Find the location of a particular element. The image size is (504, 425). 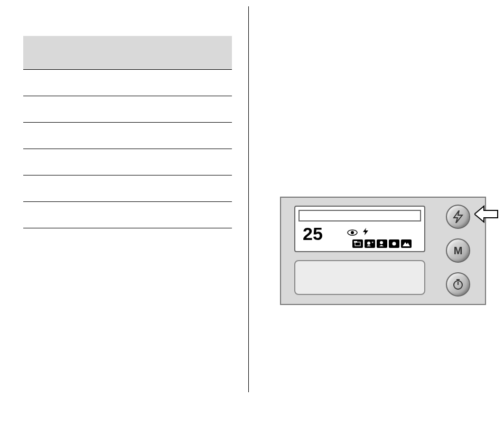

column-divider is located at coordinates (248, 199).